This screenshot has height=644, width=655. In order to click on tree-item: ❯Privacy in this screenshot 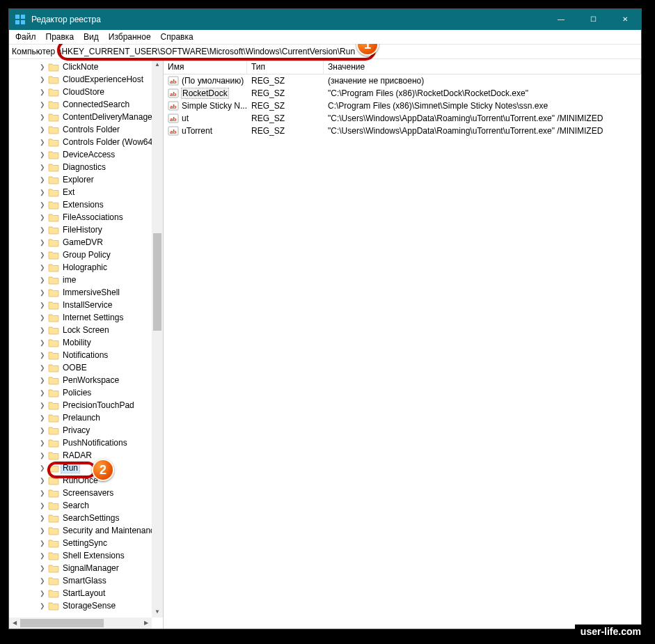, I will do `click(86, 430)`.